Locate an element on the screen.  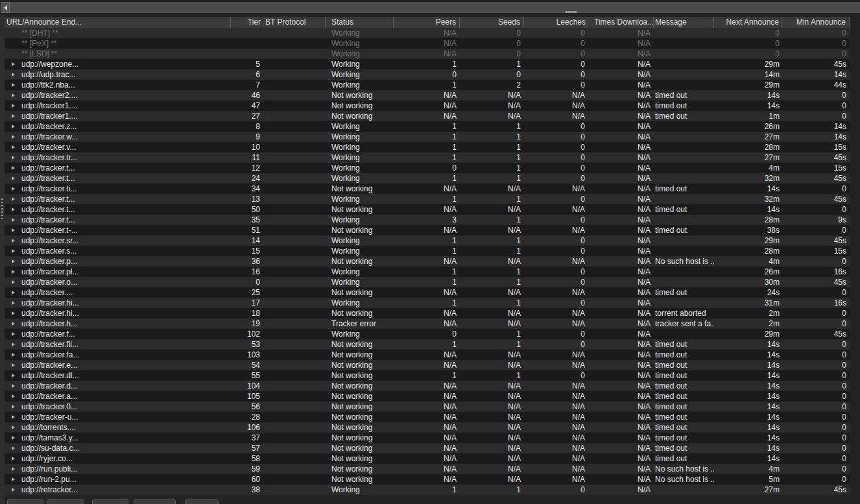
tracker-row: udp://tracker.dl... 55 Not working 1 1 0… is located at coordinates (427, 376).